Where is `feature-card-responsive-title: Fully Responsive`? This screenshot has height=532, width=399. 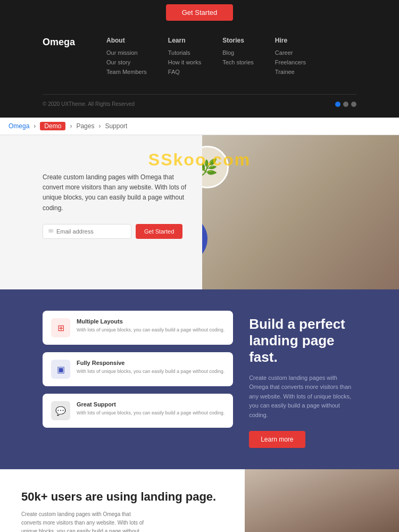 feature-card-responsive-title: Fully Responsive is located at coordinates (151, 363).